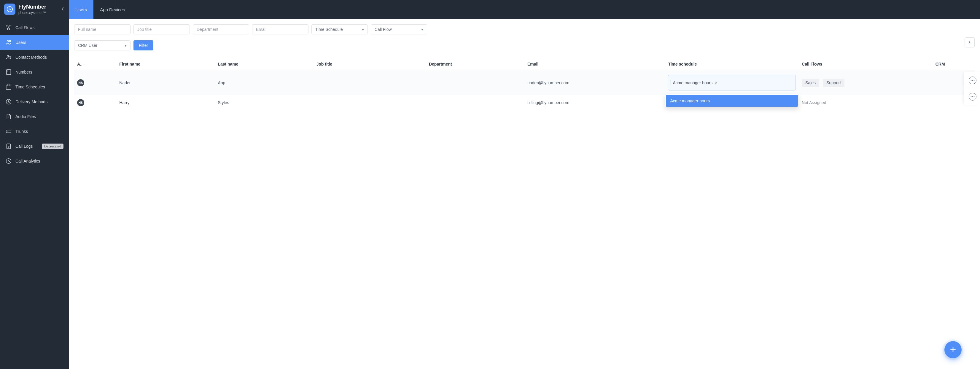  Describe the element at coordinates (34, 87) in the screenshot. I see `sidebar-item-time-schedules: Time Schedules` at that location.